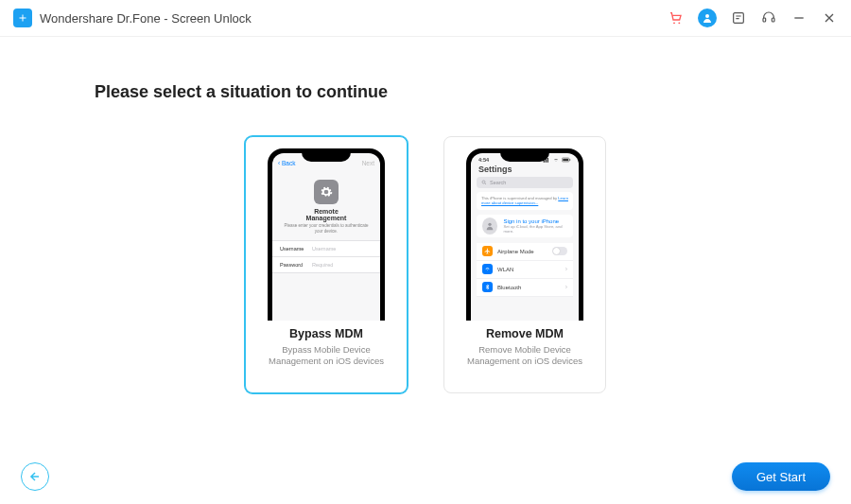 Image resolution: width=851 pixels, height=504 pixels. I want to click on get-start-button: Get Start, so click(781, 477).